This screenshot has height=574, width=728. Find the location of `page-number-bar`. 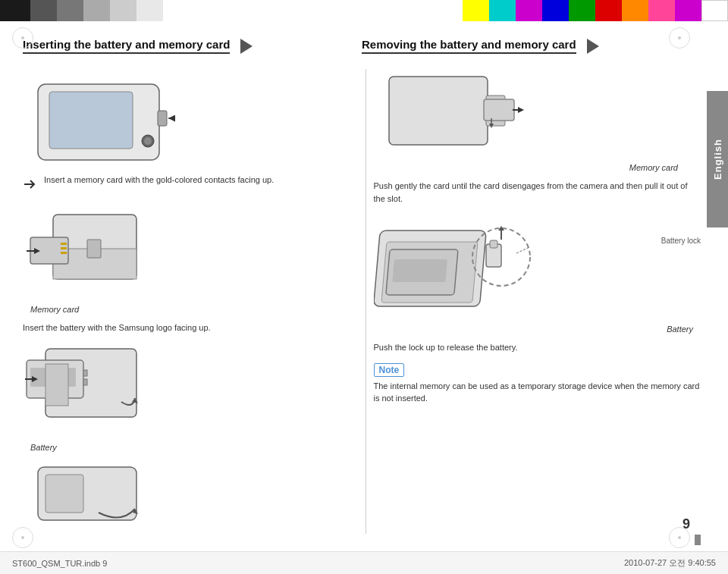

page-number-bar is located at coordinates (698, 540).